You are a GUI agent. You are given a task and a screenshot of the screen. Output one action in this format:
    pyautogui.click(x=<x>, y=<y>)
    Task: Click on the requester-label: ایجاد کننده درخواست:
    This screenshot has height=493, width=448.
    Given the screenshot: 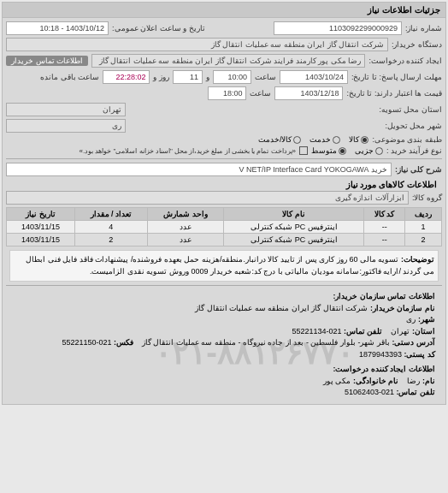 What is the action you would take?
    pyautogui.click(x=405, y=61)
    